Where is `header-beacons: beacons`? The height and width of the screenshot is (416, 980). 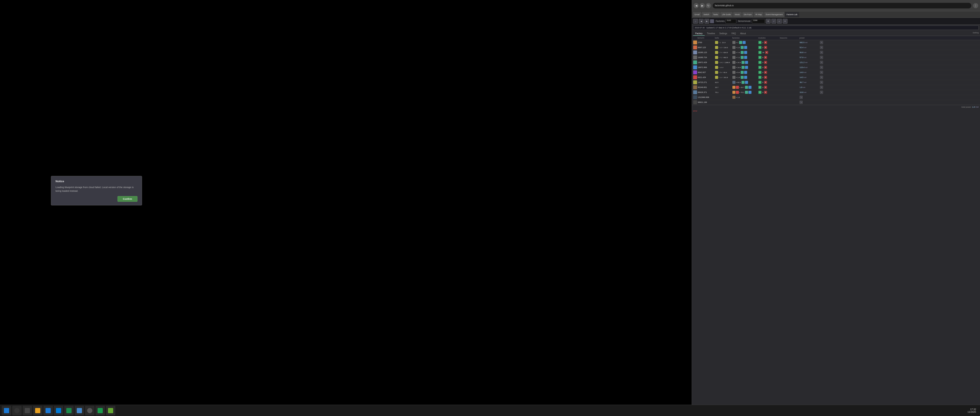
header-beacons: beacons is located at coordinates (790, 38).